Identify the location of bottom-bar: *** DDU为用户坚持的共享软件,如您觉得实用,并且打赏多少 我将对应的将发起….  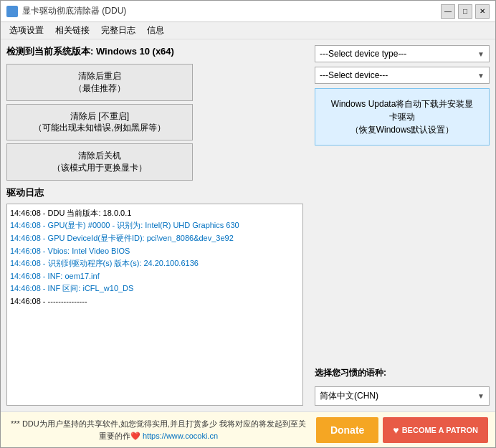
(248, 429).